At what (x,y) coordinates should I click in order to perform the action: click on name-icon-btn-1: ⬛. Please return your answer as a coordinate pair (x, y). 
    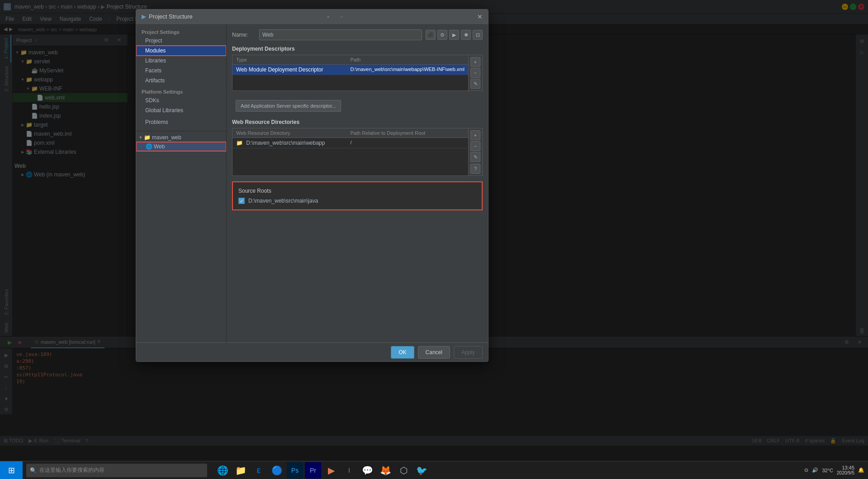
    Looking at the image, I should click on (431, 35).